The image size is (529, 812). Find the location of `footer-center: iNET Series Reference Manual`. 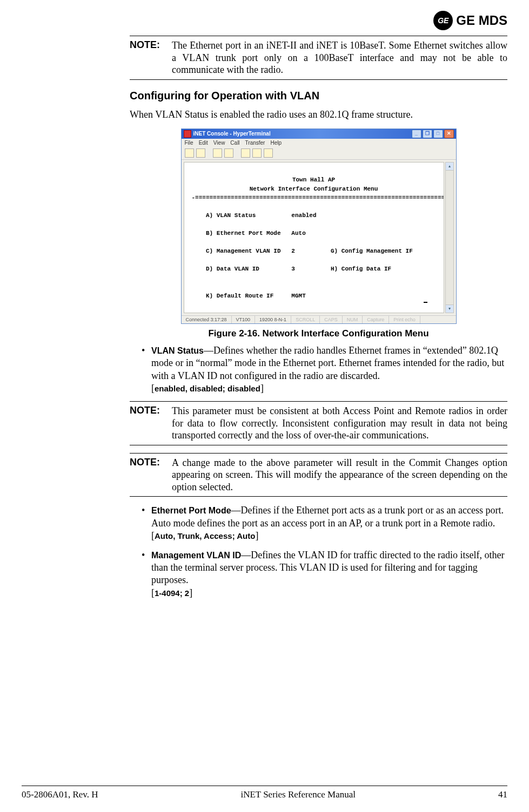

footer-center: iNET Series Reference Manual is located at coordinates (298, 795).